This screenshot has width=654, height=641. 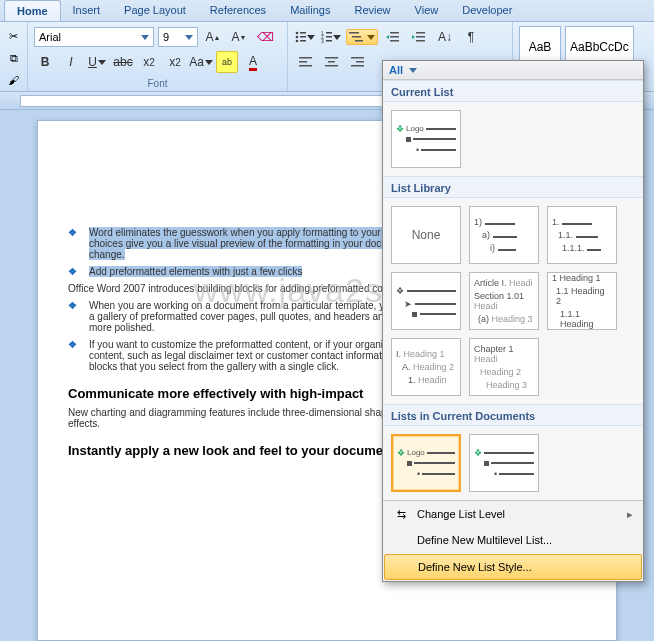 What do you see at coordinates (305, 37) in the screenshot?
I see `bullets-button` at bounding box center [305, 37].